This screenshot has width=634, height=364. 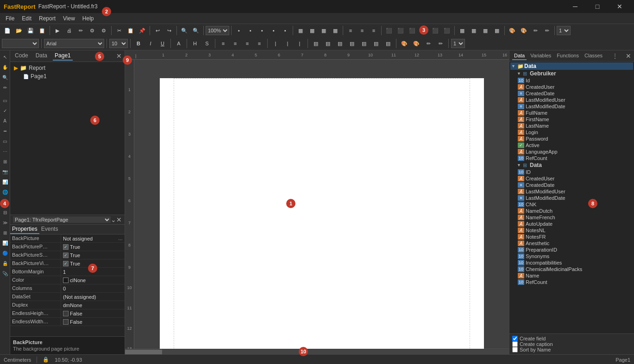 What do you see at coordinates (300, 43) in the screenshot?
I see `spacing-btn3: |` at bounding box center [300, 43].